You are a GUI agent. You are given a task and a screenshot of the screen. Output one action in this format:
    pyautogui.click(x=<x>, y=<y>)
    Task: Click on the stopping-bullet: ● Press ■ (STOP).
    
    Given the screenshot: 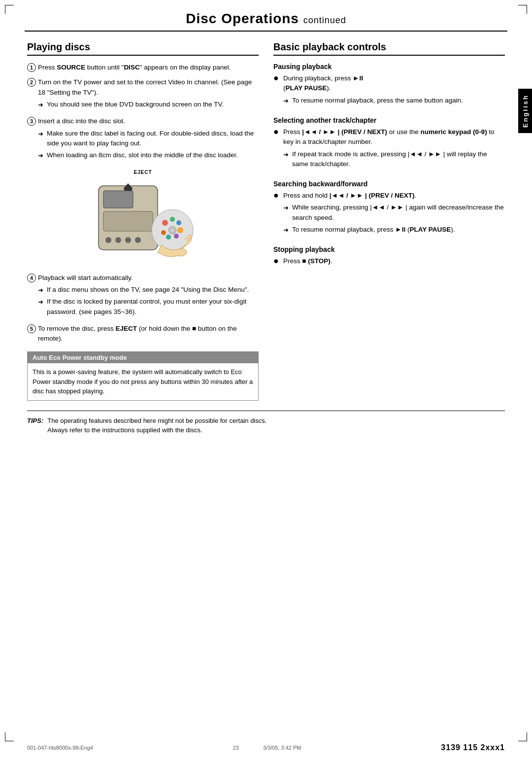 What is the action you would take?
    pyautogui.click(x=389, y=261)
    